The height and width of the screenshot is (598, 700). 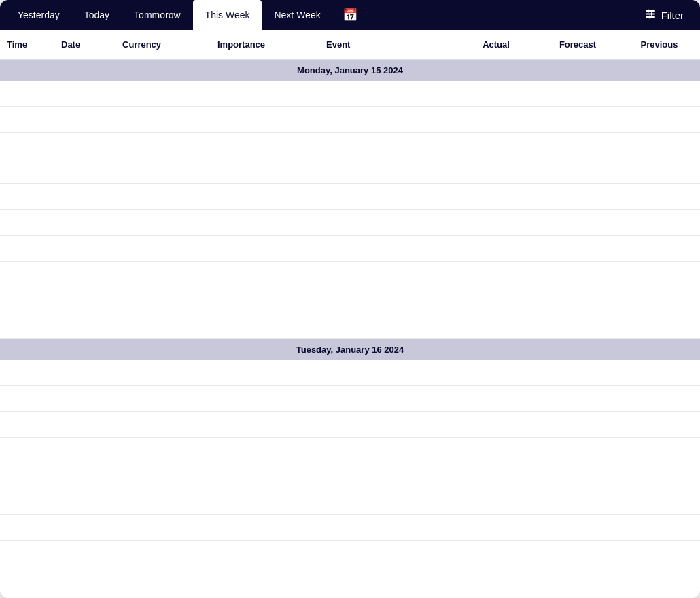 I want to click on col-header-event: Event, so click(x=387, y=45).